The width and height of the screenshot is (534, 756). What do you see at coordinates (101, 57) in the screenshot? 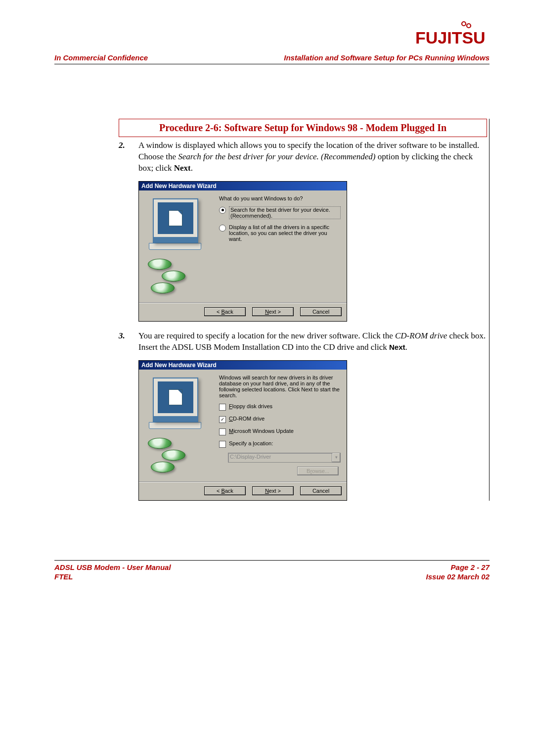
I see `header-left: In Commercial Confidence` at bounding box center [101, 57].